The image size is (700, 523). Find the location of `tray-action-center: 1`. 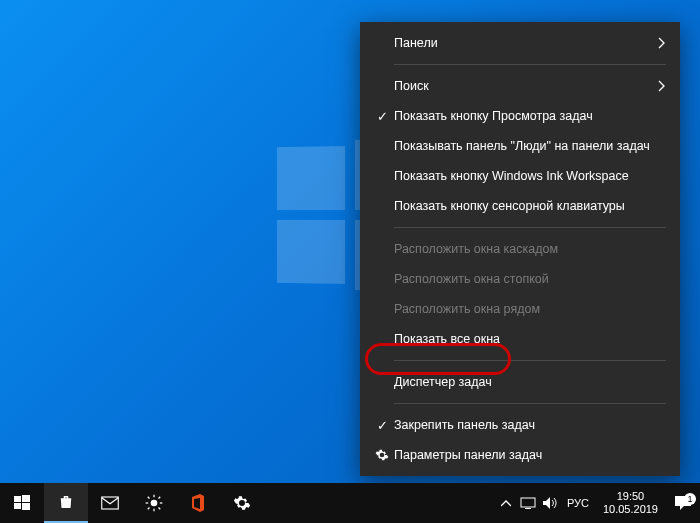

tray-action-center: 1 is located at coordinates (683, 503).